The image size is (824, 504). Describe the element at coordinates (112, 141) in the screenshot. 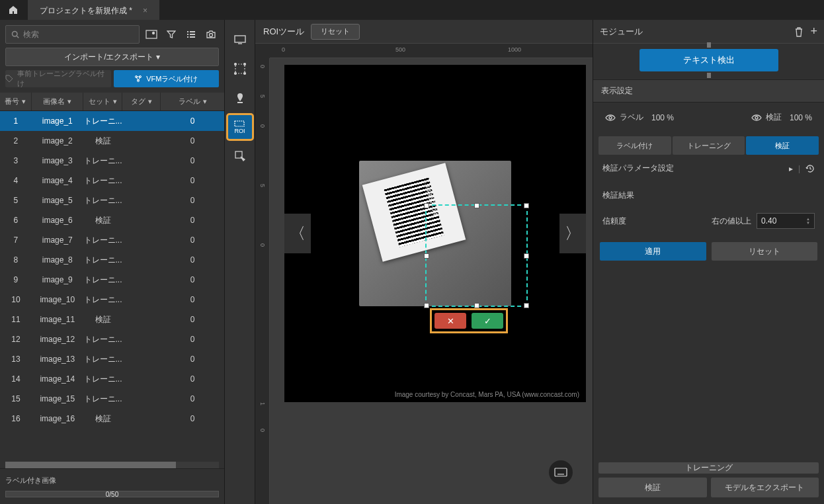

I see `table-row: 2image_2検証0` at that location.